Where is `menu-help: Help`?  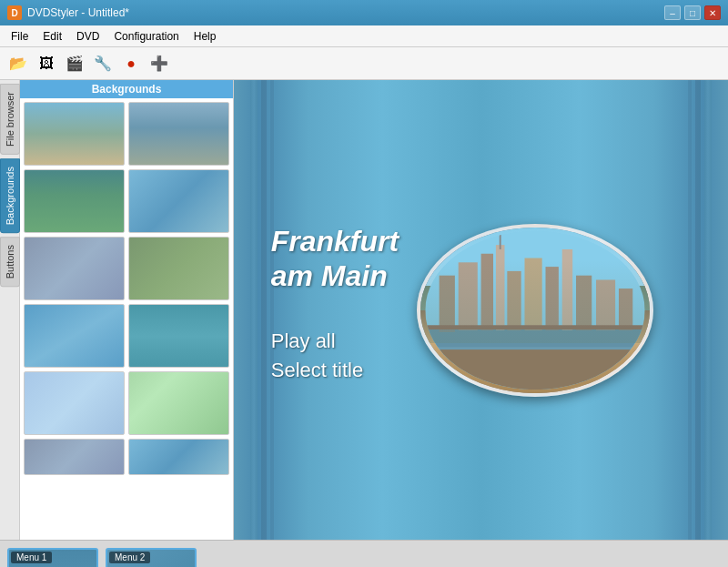 menu-help: Help is located at coordinates (206, 36).